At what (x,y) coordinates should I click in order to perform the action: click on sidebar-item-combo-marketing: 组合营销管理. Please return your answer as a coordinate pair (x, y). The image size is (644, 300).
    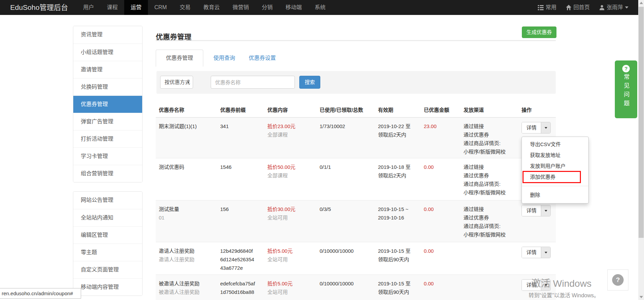
    Looking at the image, I should click on (108, 173).